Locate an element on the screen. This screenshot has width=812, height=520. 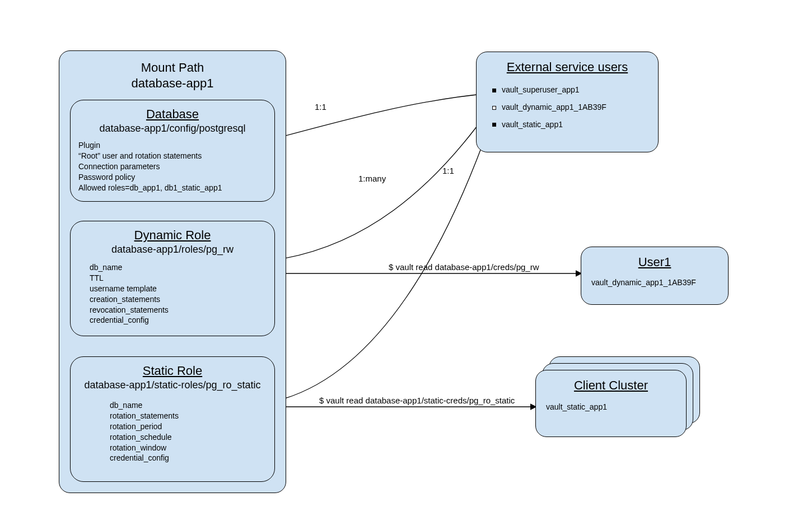
dynamic-role-path: database-app1/roles/pg_rw is located at coordinates (172, 250).